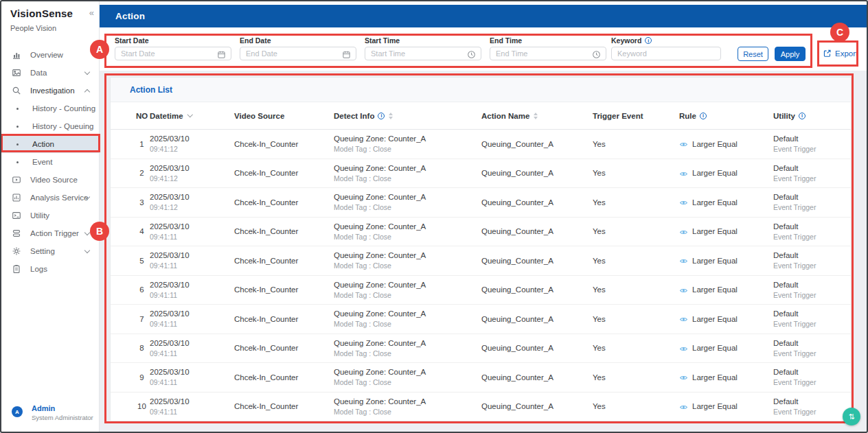  I want to click on app-title: VisionSense, so click(50, 10).